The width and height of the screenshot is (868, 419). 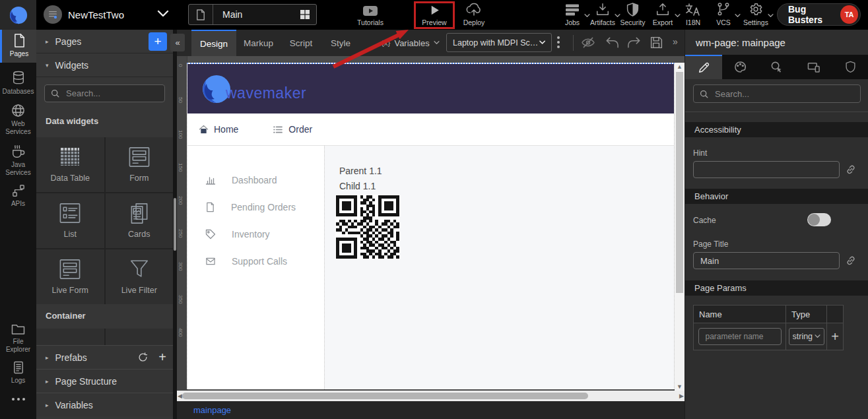 What do you see at coordinates (305, 15) in the screenshot?
I see `page-grid-icon` at bounding box center [305, 15].